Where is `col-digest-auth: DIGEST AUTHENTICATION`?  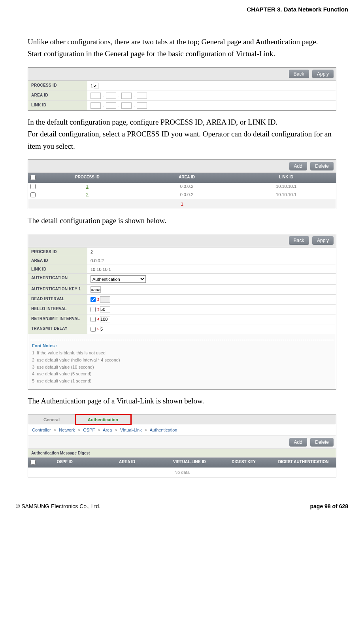
col-digest-auth: DIGEST AUTHENTICATION is located at coordinates (304, 463).